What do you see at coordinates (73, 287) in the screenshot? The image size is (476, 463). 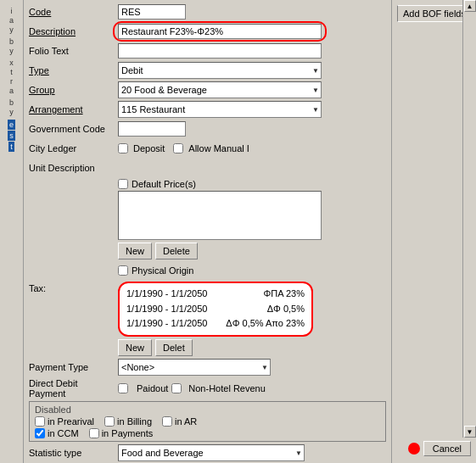 I see `tax-label: Tax:` at bounding box center [73, 287].